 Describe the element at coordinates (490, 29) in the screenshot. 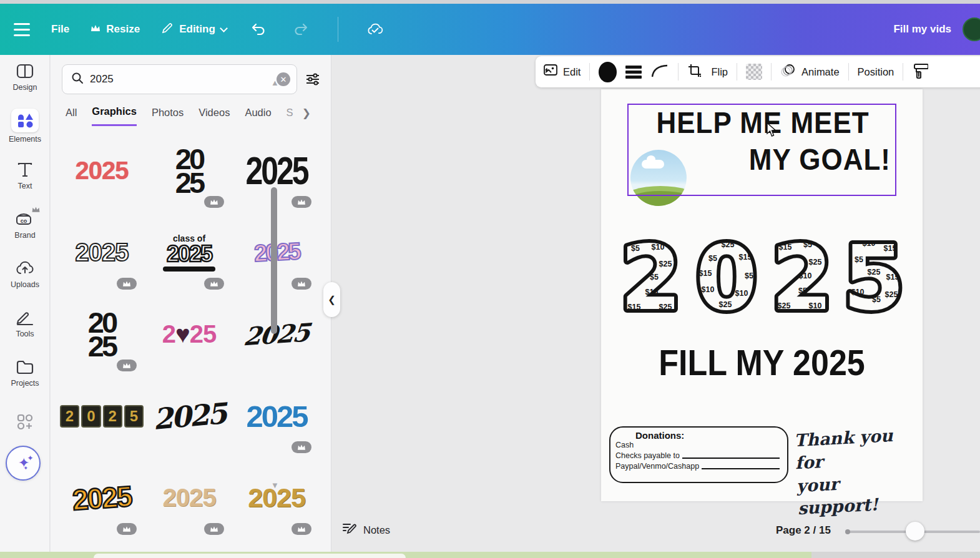

I see `top-bar: File Resize Editing` at that location.